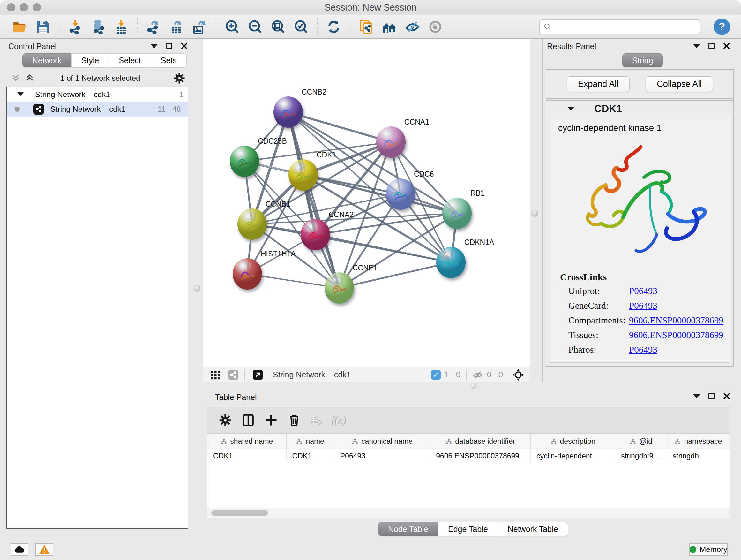 This screenshot has width=741, height=560. Describe the element at coordinates (225, 420) in the screenshot. I see `table-options-gear-icon` at that location.